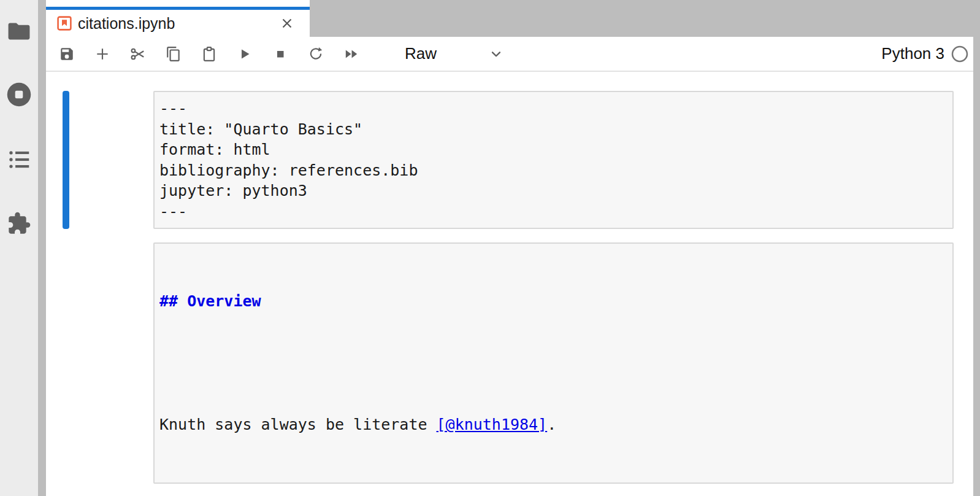 This screenshot has height=496, width=980. I want to click on sidebar-item-table-of-contents, so click(19, 160).